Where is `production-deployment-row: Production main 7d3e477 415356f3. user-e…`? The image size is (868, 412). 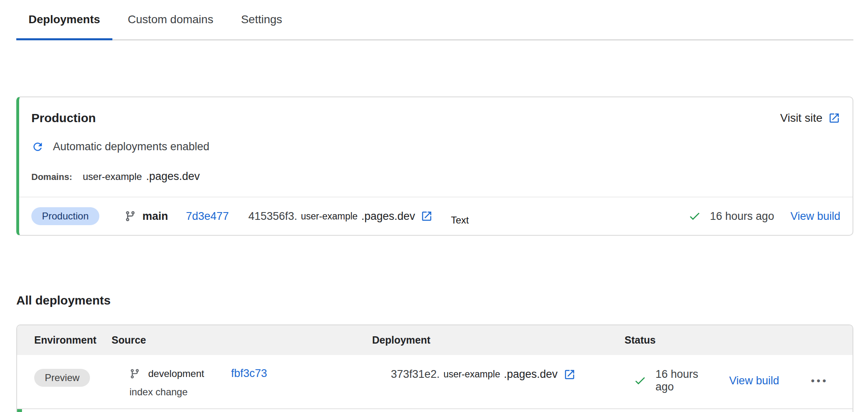 production-deployment-row: Production main 7d3e477 415356f3. user-e… is located at coordinates (436, 216).